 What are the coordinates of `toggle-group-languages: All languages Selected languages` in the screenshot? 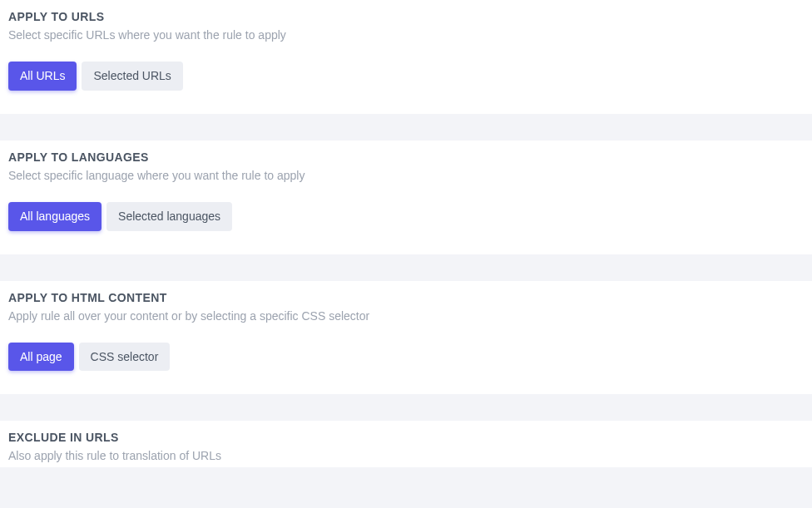 It's located at (406, 216).